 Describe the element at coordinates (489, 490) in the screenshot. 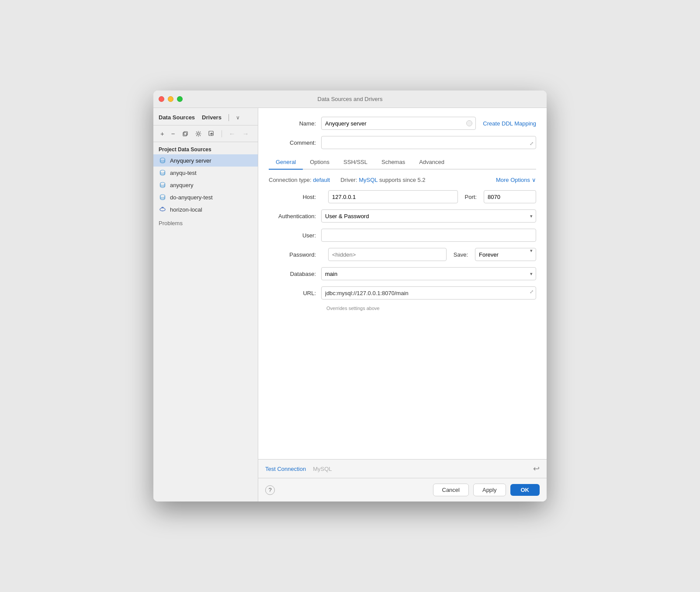

I see `apply-button: Apply` at that location.